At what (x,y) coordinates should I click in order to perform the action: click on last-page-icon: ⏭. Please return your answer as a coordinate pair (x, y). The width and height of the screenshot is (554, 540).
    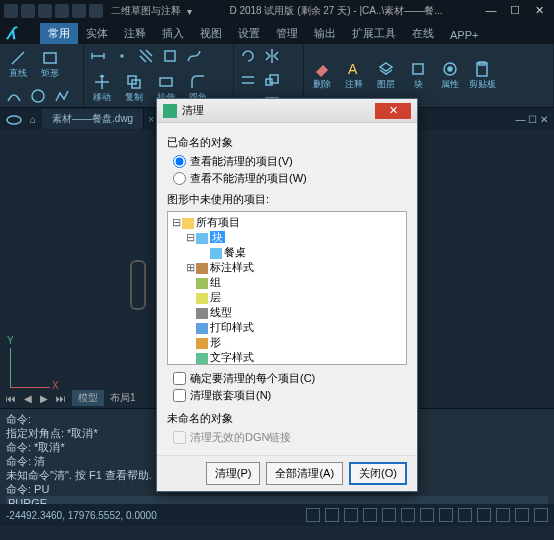
    Looking at the image, I should click on (61, 398).